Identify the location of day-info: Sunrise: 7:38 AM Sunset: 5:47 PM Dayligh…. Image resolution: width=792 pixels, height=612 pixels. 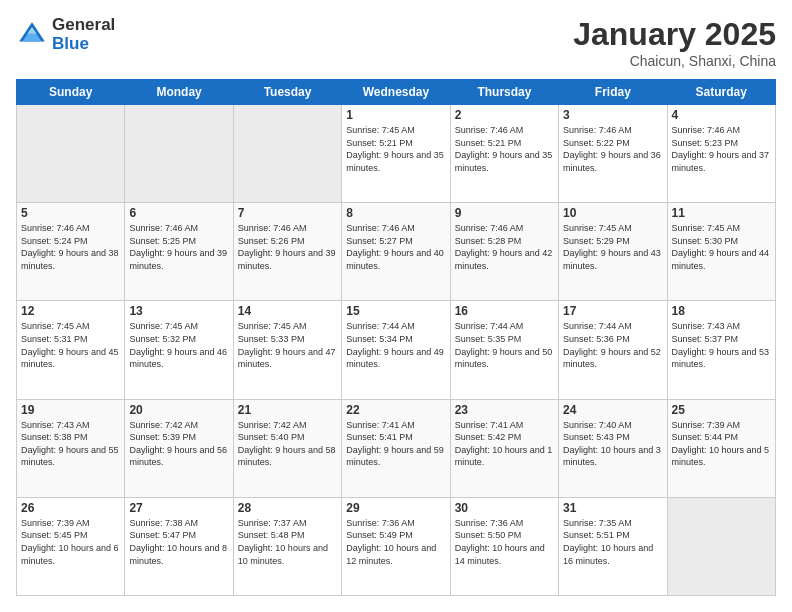
(178, 542).